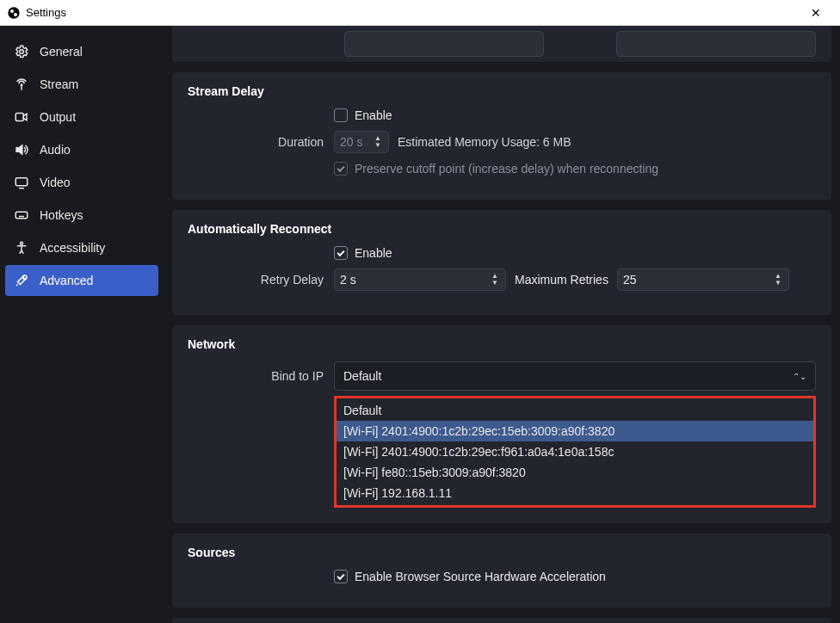  What do you see at coordinates (363, 115) in the screenshot?
I see `stream-delay-enable-checkbox: Enable` at bounding box center [363, 115].